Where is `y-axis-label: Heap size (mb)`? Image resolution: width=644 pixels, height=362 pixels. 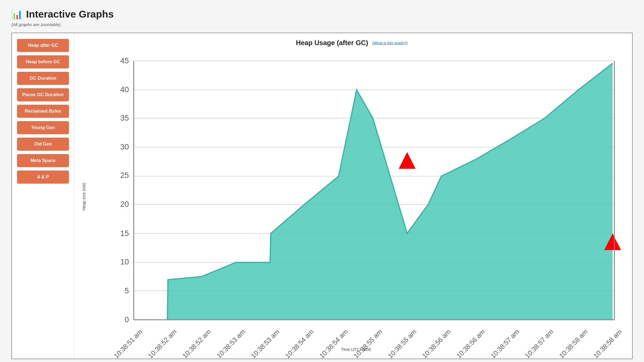 y-axis-label: Heap size (mb) is located at coordinates (84, 197).